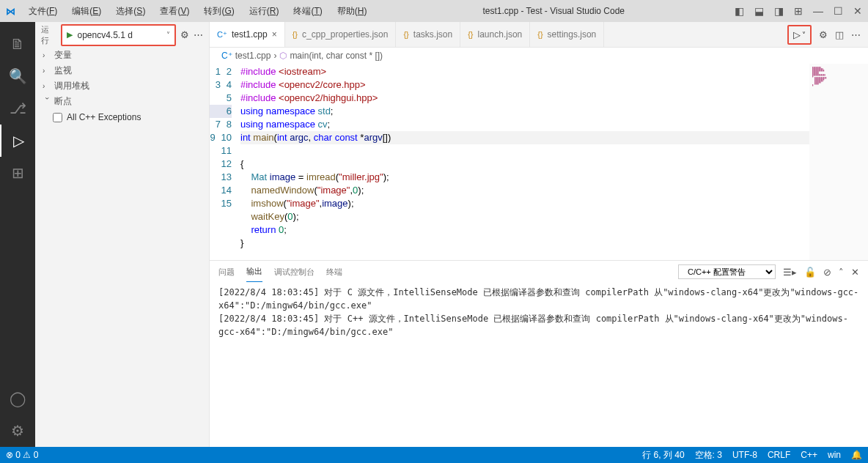  I want to click on config-name: opencv4.5.1 d, so click(119, 35).